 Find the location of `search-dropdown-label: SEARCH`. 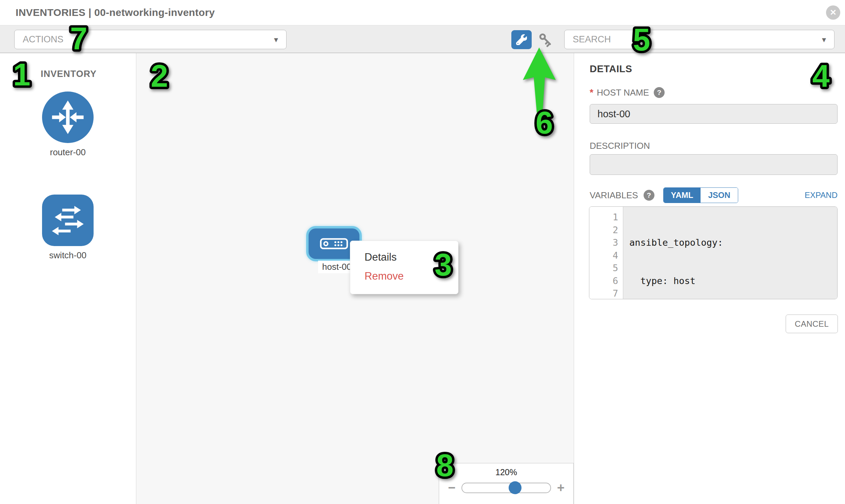

search-dropdown-label: SEARCH is located at coordinates (592, 39).